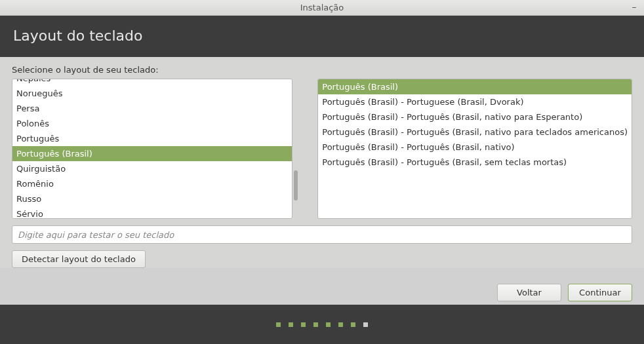 Image resolution: width=644 pixels, height=344 pixels. What do you see at coordinates (322, 235) in the screenshot?
I see `keyboard-test-input` at bounding box center [322, 235].